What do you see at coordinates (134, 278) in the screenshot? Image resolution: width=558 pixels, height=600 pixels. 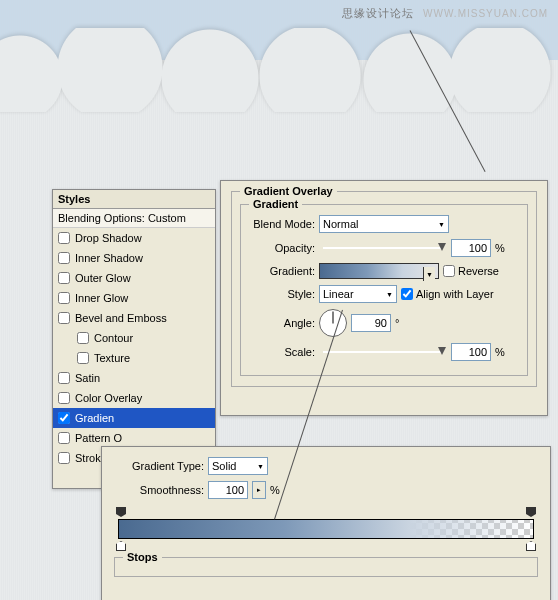 I see `style-row-outer-glow: Outer Glow` at bounding box center [134, 278].